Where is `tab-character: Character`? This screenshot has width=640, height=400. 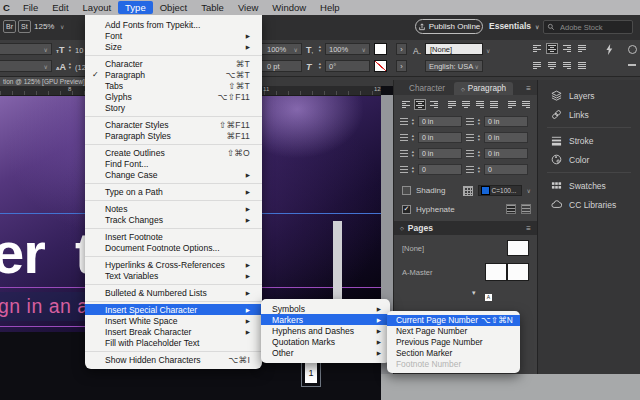 tab-character: Character is located at coordinates (427, 88).